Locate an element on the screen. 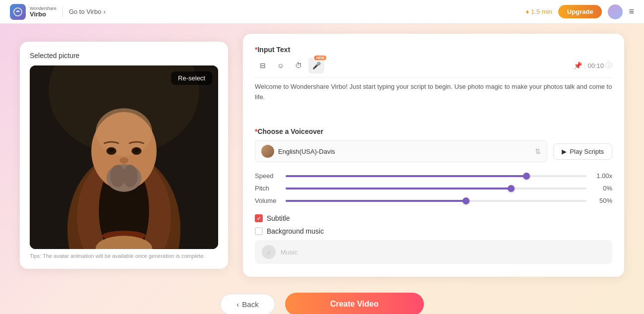  time-value: 1.5 min is located at coordinates (541, 12).